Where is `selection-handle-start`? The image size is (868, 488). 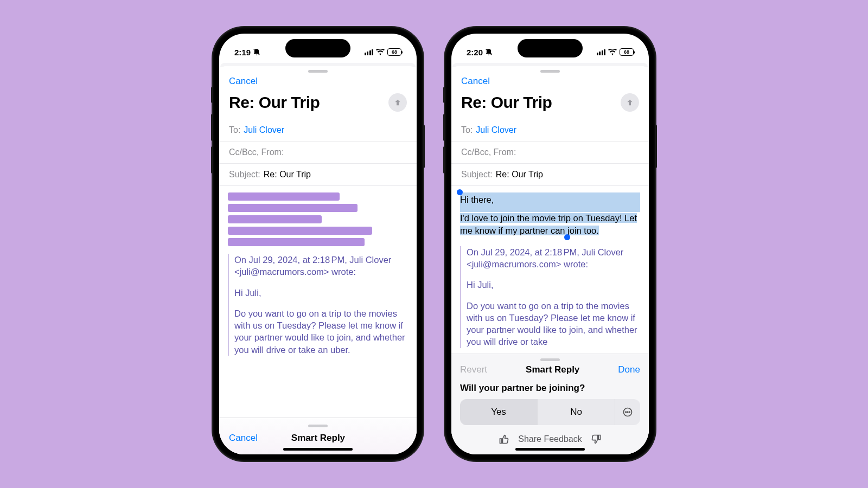
selection-handle-start is located at coordinates (460, 192).